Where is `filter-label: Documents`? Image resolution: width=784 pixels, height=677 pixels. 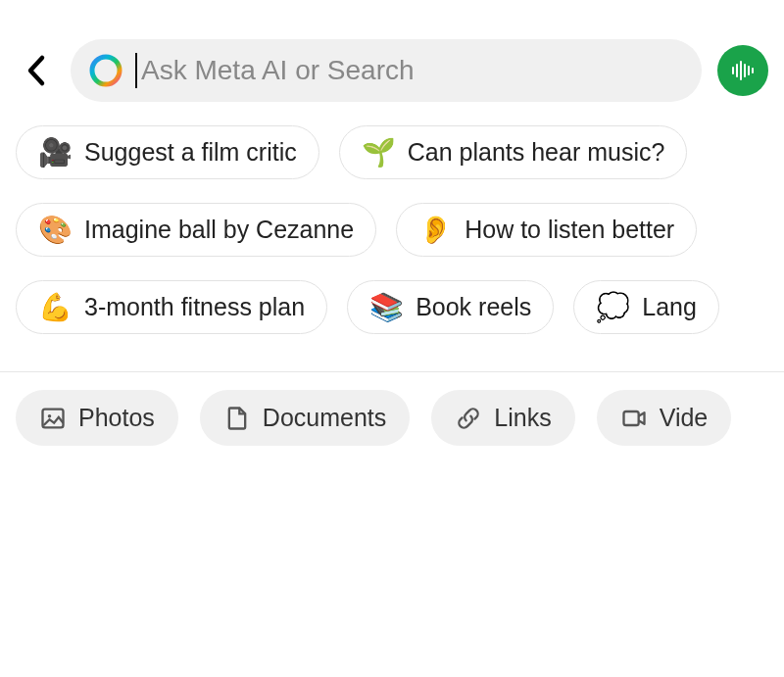
filter-label: Documents is located at coordinates (324, 417).